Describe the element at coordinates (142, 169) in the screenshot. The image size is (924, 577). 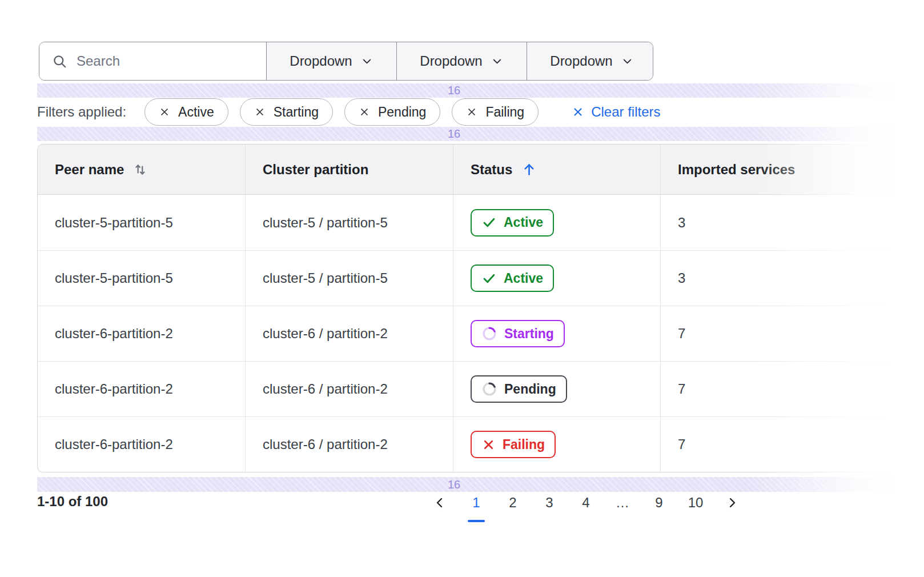
I see `column-header-peer-name: Peer name` at that location.